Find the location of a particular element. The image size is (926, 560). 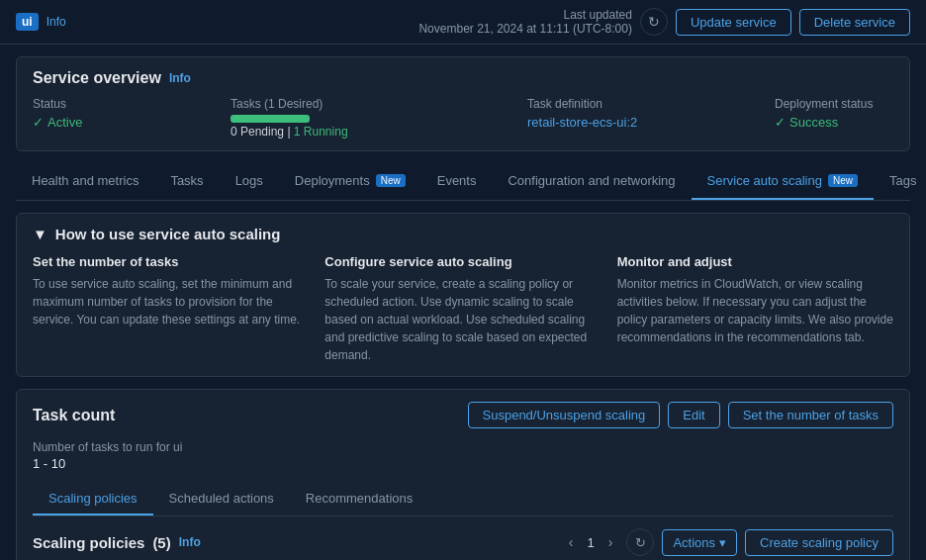

status-label: Status is located at coordinates (132, 104).